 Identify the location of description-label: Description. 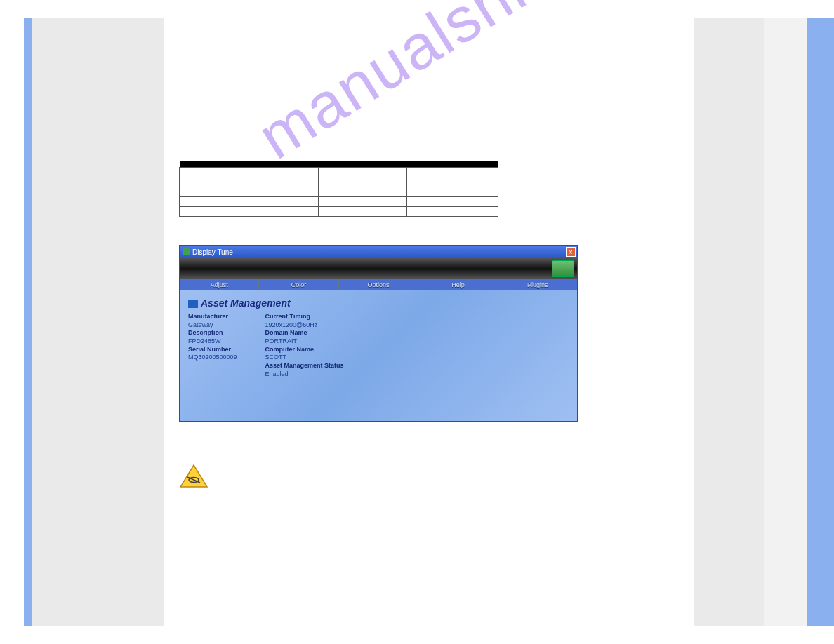
(213, 333).